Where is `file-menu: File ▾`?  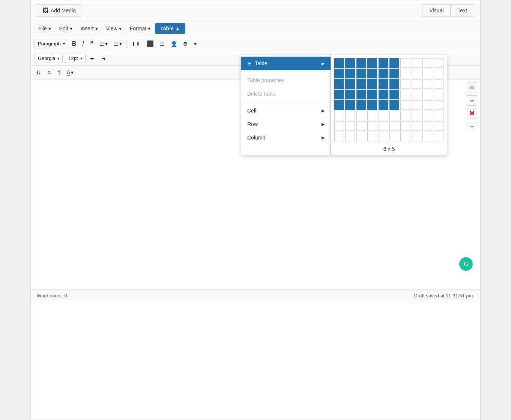
file-menu: File ▾ is located at coordinates (45, 28).